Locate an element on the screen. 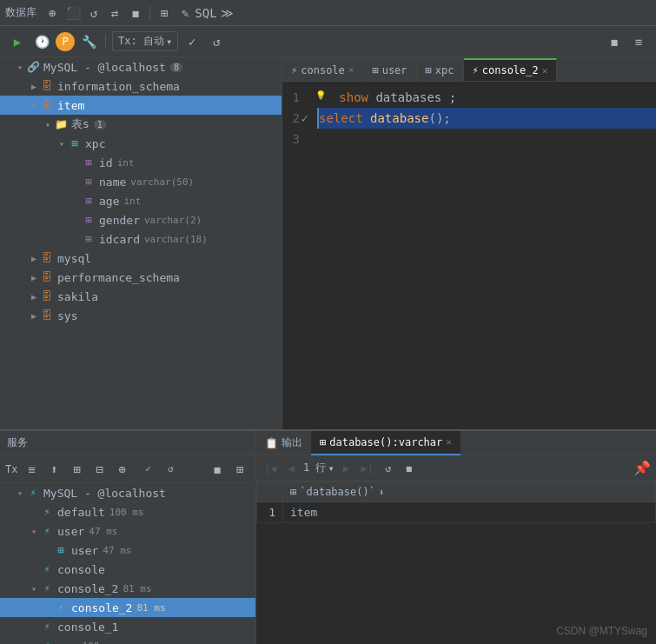  stop-small-icon: ◼ is located at coordinates (217, 469).